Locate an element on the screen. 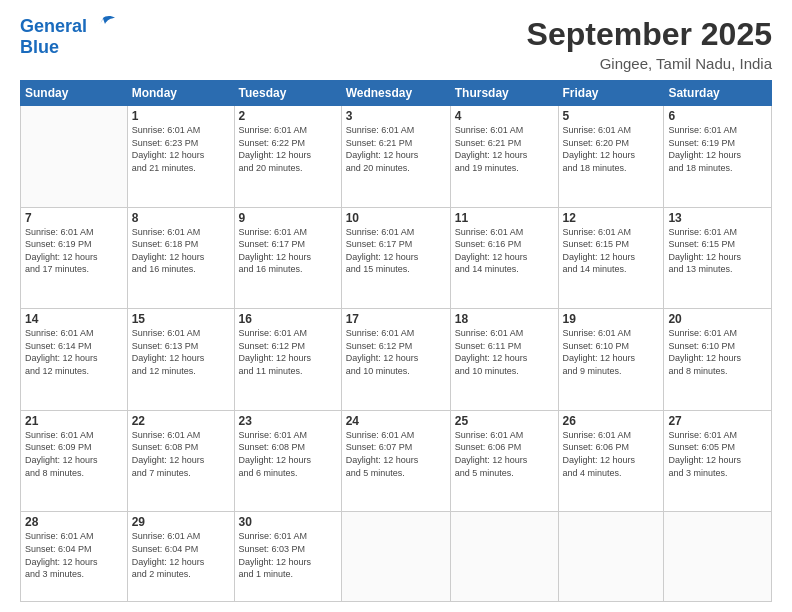 This screenshot has height=612, width=792. col-tuesday: Tuesday is located at coordinates (288, 94).